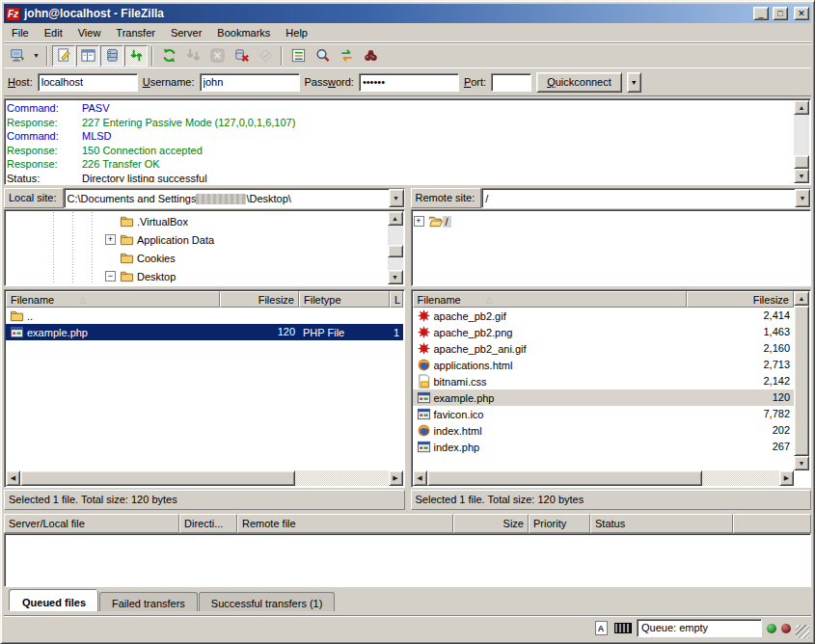 This screenshot has width=815, height=644. I want to click on resize-grip, so click(802, 631).